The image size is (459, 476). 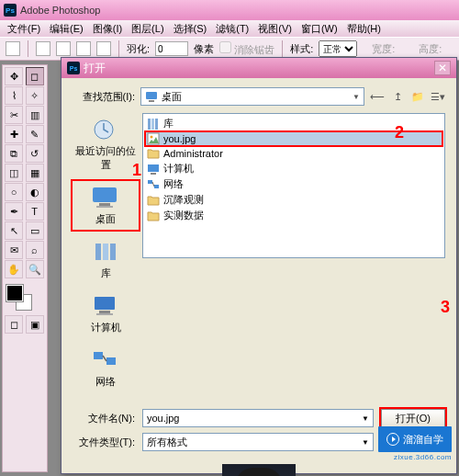 What do you see at coordinates (35, 134) in the screenshot?
I see `brush-tool: ✎` at bounding box center [35, 134].